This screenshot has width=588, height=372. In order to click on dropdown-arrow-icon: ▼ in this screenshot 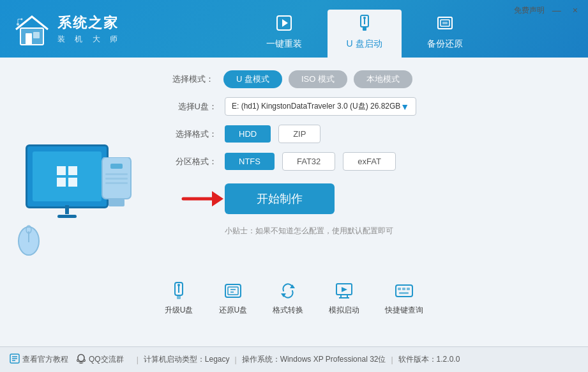, I will do `click(405, 107)`.